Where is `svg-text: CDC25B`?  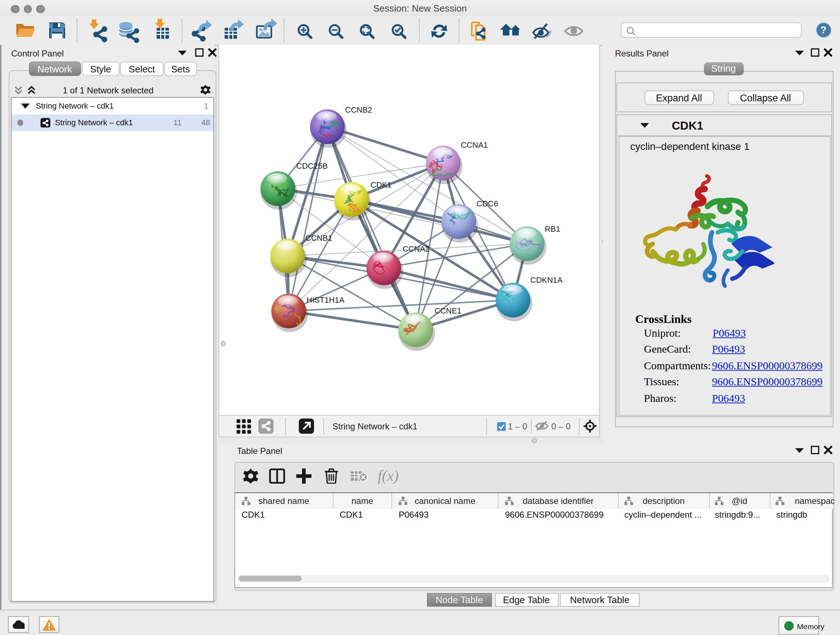 svg-text: CDC25B is located at coordinates (311, 166).